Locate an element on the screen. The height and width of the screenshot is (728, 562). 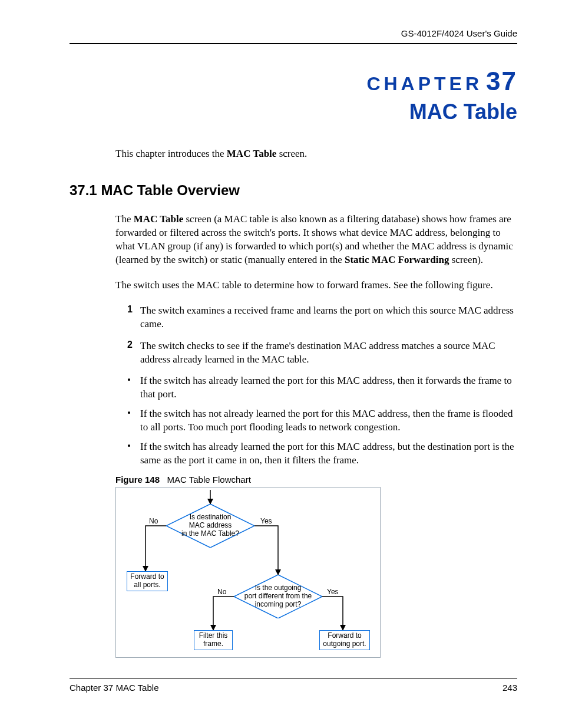
p1-seg3: screen). is located at coordinates (467, 259).